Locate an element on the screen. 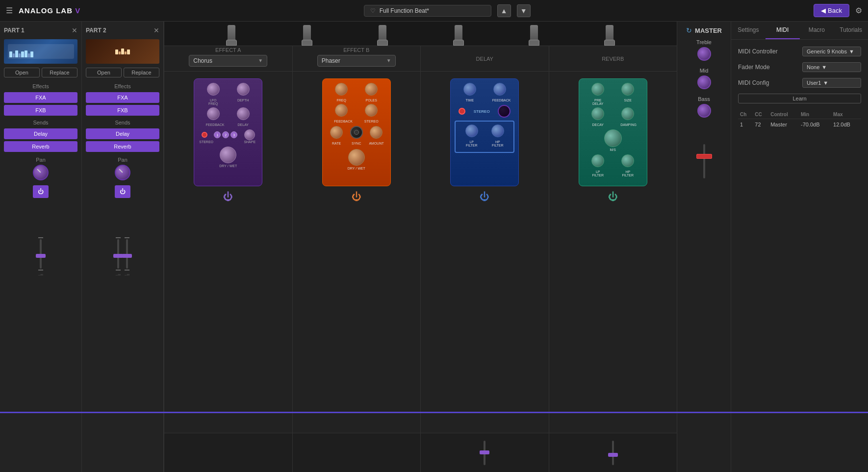  part2-close-button: ✕ is located at coordinates (156, 30).